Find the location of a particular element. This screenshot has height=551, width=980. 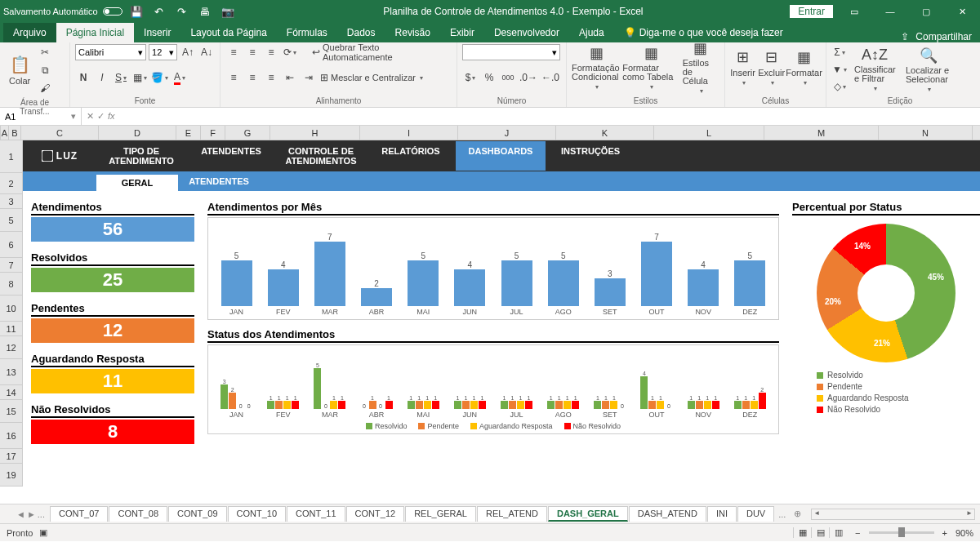

orientation-icon: ⟳ is located at coordinates (290, 52).